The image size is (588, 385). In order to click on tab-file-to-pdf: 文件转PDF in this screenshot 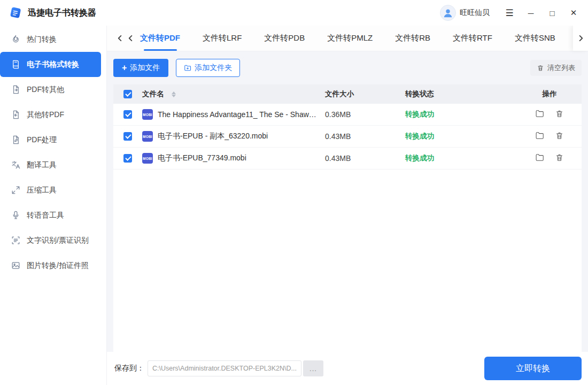, I will do `click(160, 38)`.